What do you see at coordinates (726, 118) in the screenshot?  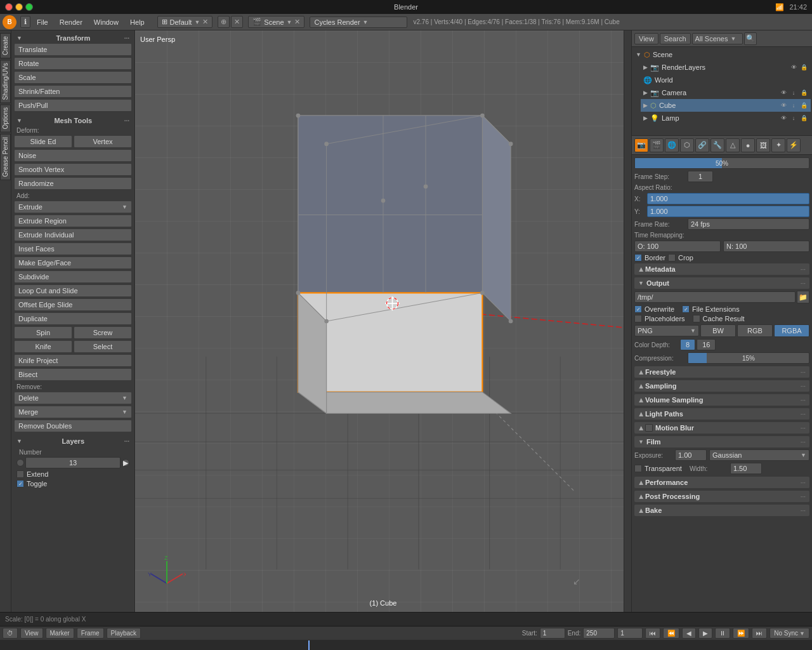 I see `scene-item-lamp: ▶ 💡 Lamp 👁 ↓ 🔒` at bounding box center [726, 118].